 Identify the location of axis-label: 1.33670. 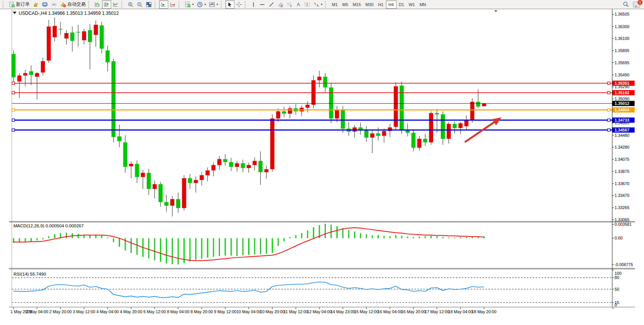
(622, 184).